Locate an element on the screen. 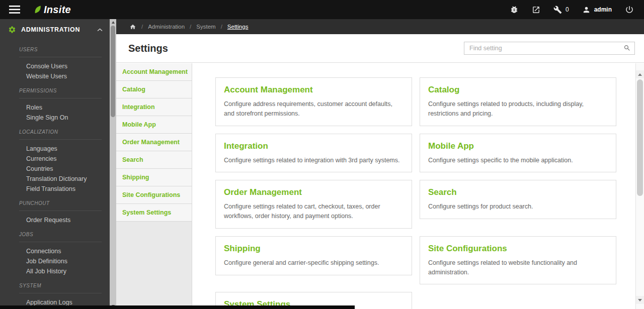  hamburger-menu-icon is located at coordinates (15, 10).